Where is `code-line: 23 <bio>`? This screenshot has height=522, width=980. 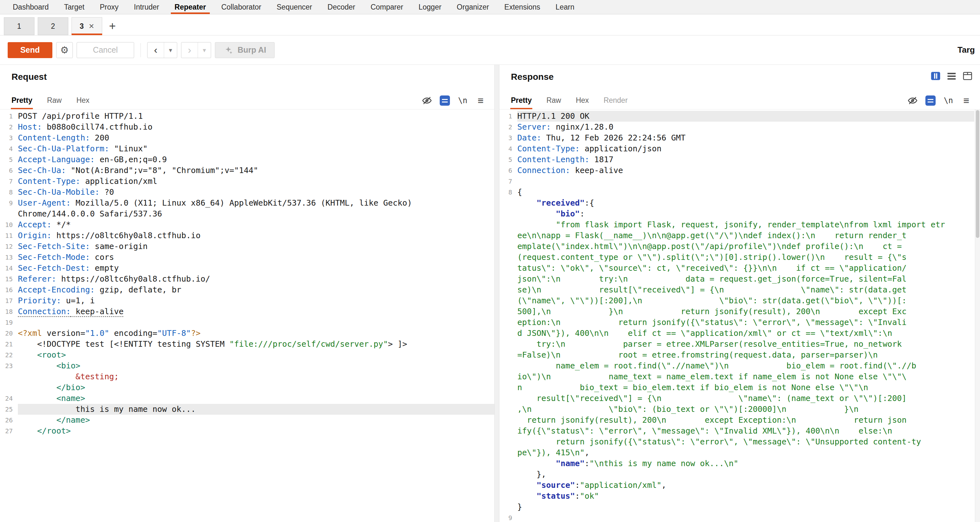 code-line: 23 <bio> is located at coordinates (247, 366).